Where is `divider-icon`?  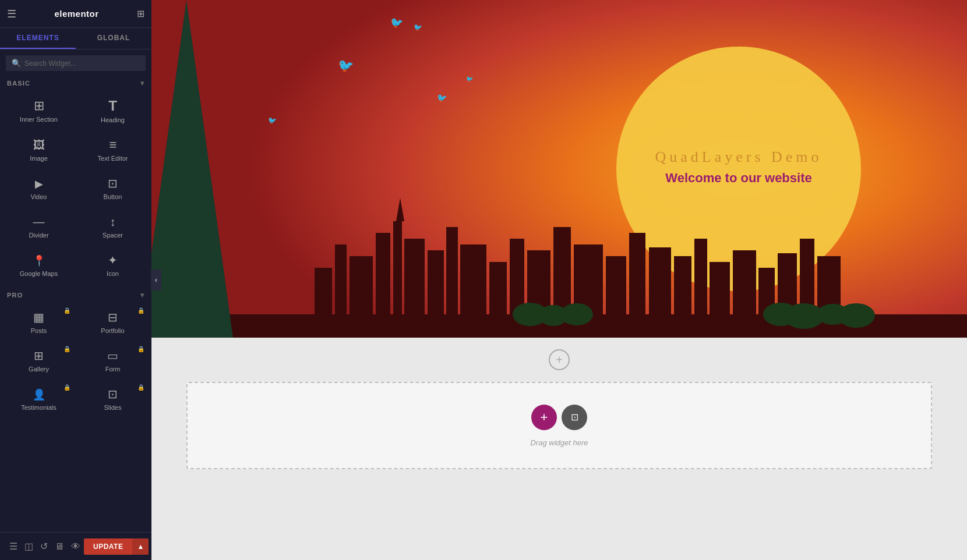 divider-icon is located at coordinates (39, 222).